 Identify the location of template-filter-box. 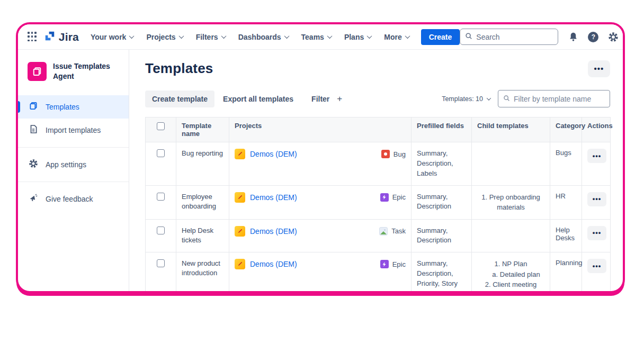
(554, 98).